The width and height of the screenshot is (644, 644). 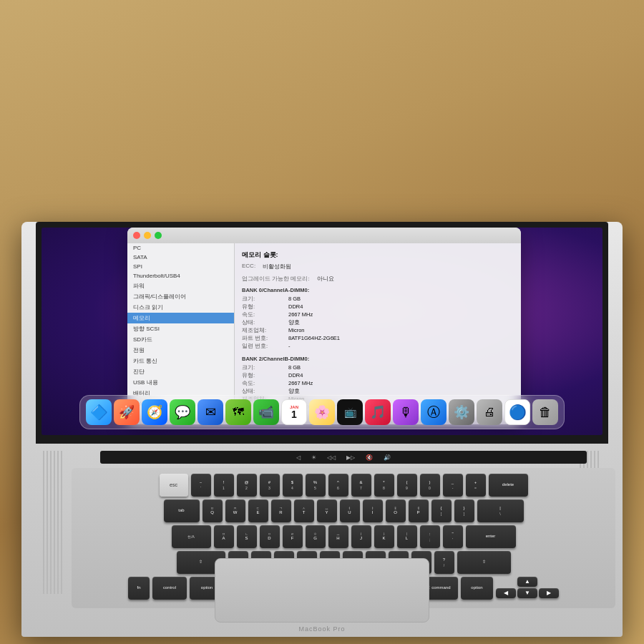 I want to click on key-d: ㅇD, so click(x=270, y=537).